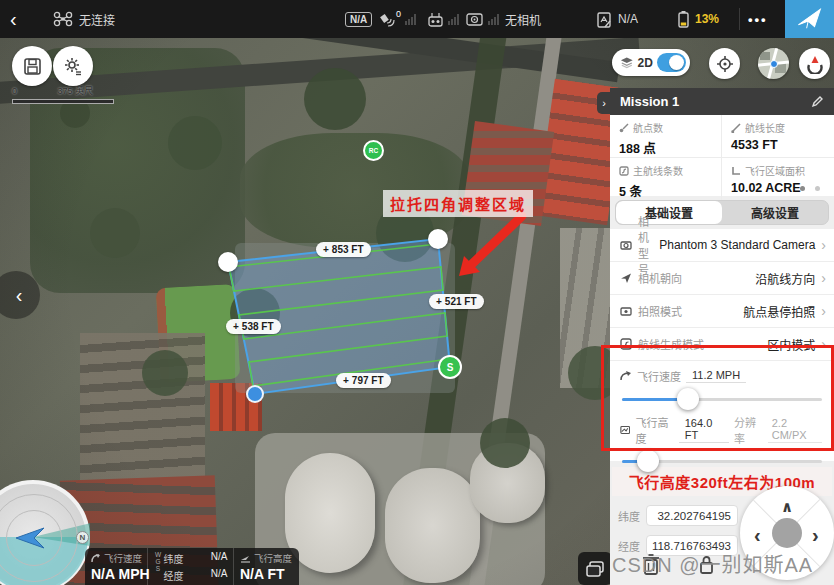 Image resolution: width=834 pixels, height=585 pixels. I want to click on toggle-knob, so click(676, 62).